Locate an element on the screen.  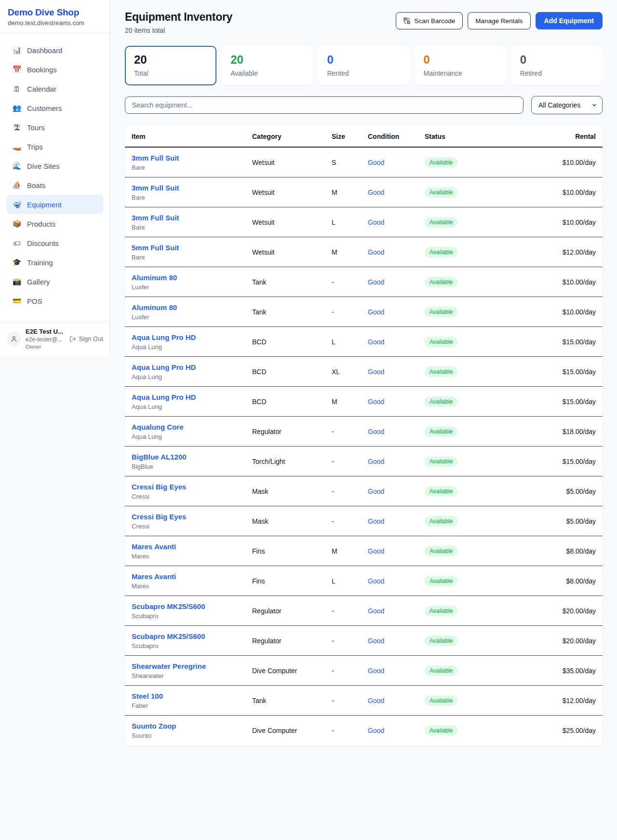
item-category: BCD is located at coordinates (292, 342).